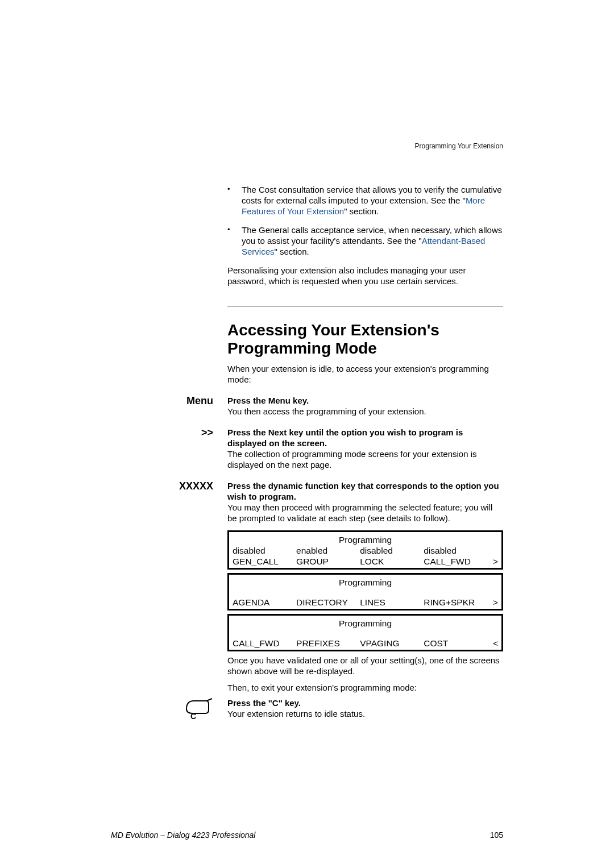  Describe the element at coordinates (326, 562) in the screenshot. I see `lcd-cell: GROUP` at that location.